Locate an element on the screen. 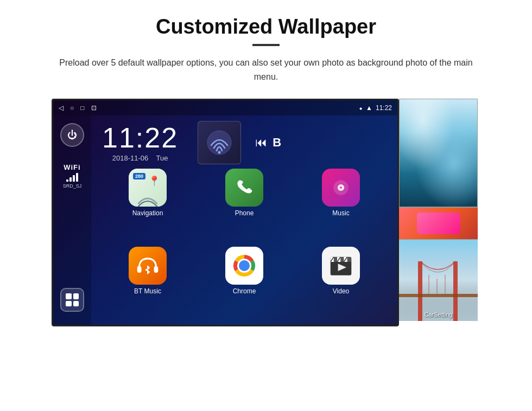 The width and height of the screenshot is (532, 411). power-button: ⏻ is located at coordinates (72, 135).